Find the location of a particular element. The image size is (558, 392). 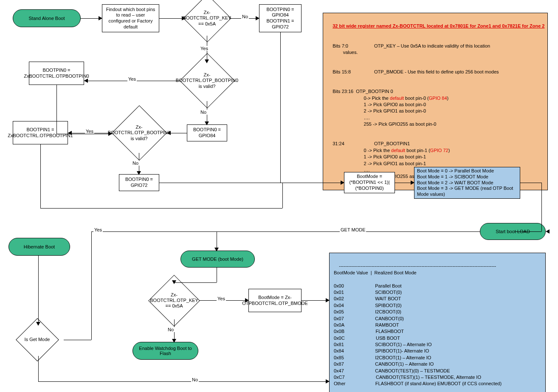

note-line: GPIO 72 is located at coordinates (439, 150).